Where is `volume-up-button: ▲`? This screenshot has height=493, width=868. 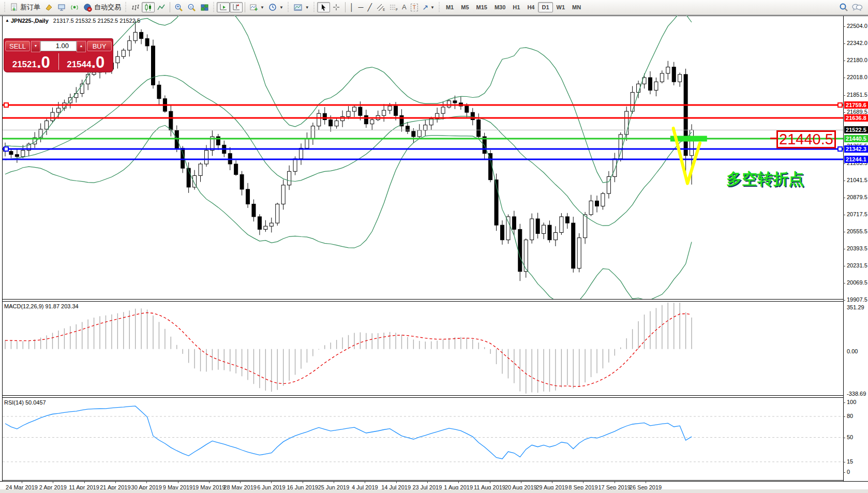
volume-up-button: ▲ is located at coordinates (81, 47).